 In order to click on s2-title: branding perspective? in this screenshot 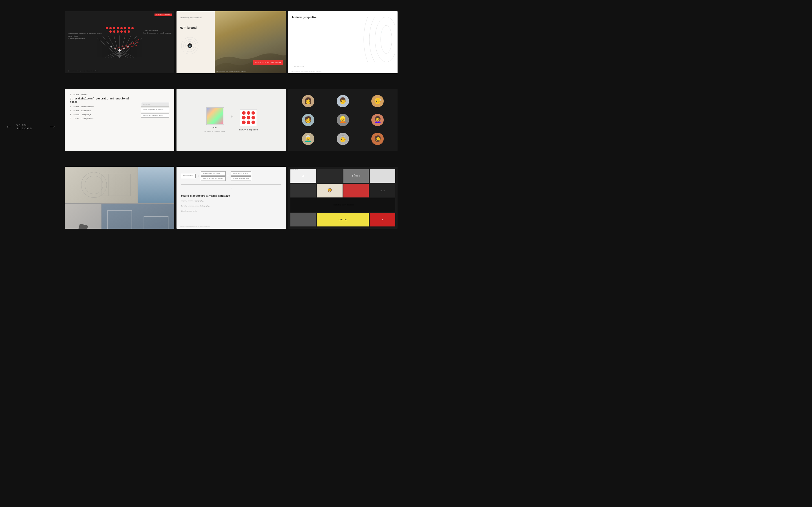, I will do `click(196, 17)`.